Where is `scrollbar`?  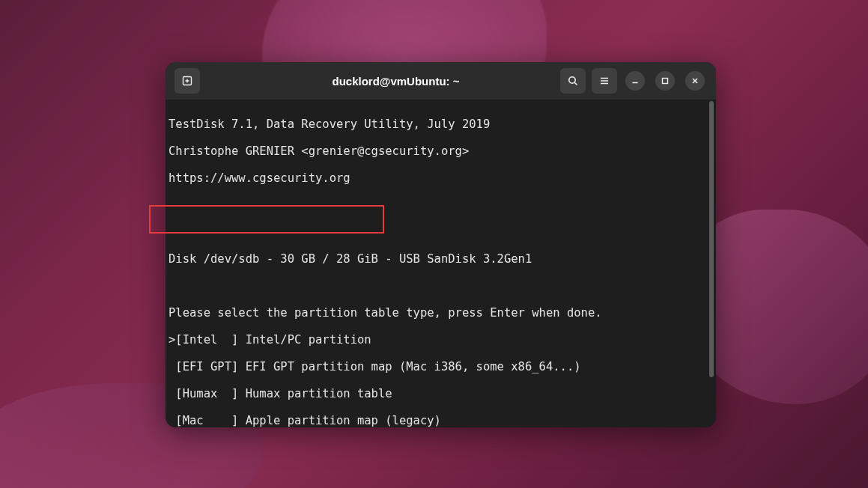 scrollbar is located at coordinates (711, 263).